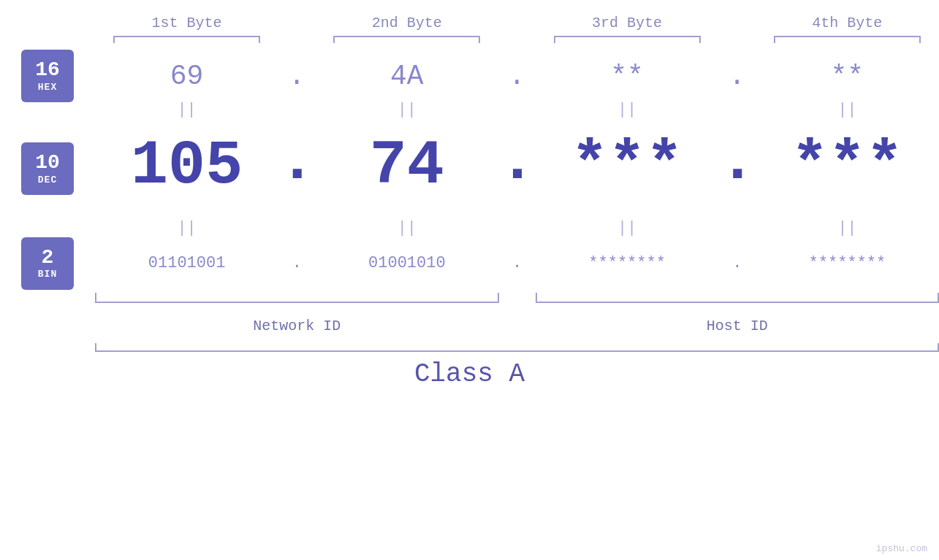 Image resolution: width=939 pixels, height=560 pixels. Describe the element at coordinates (47, 169) in the screenshot. I see `dec-badge: 10 DEC` at that location.